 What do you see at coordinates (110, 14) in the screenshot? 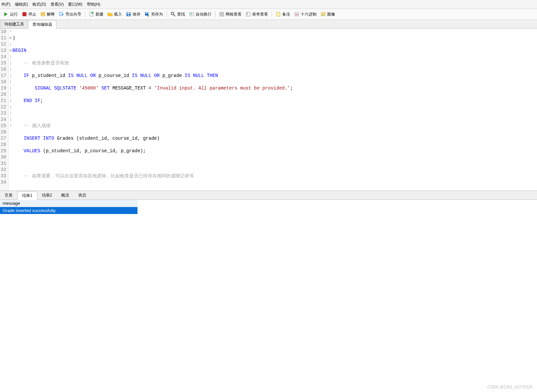
I see `folder-icon` at bounding box center [110, 14].